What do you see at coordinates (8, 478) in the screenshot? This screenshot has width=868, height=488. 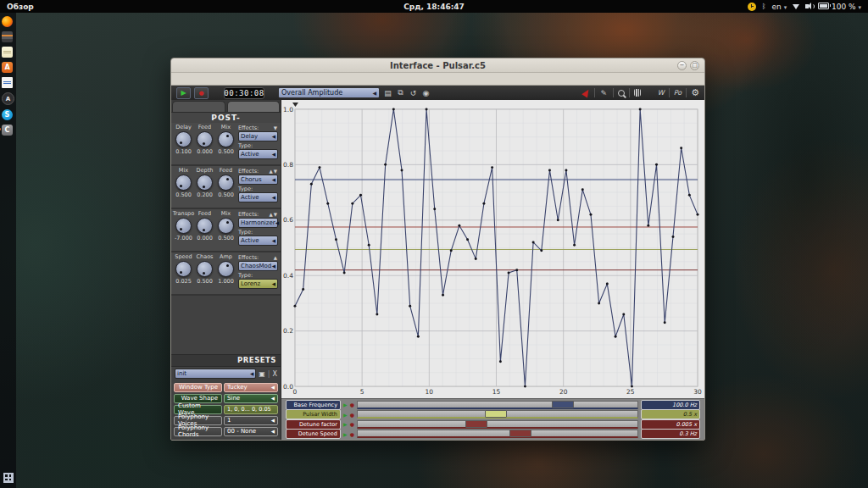 I see `show-applications-button` at bounding box center [8, 478].